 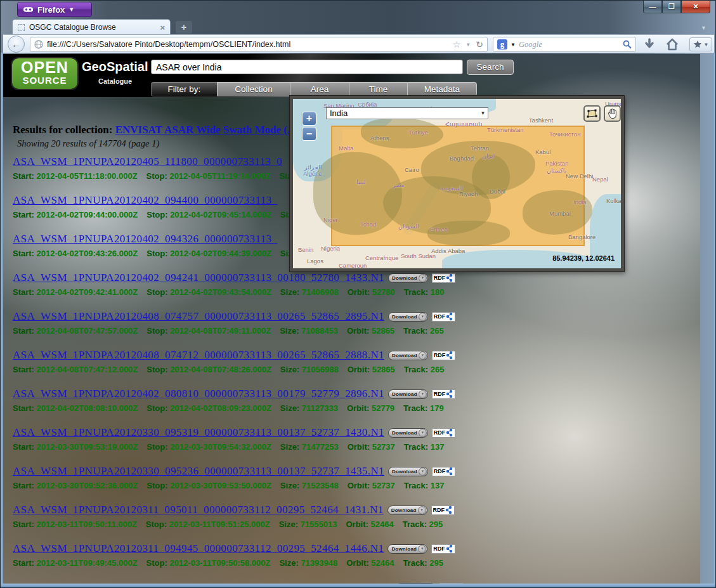 What do you see at coordinates (309, 134) in the screenshot?
I see `map-zoom-out-button: −` at bounding box center [309, 134].